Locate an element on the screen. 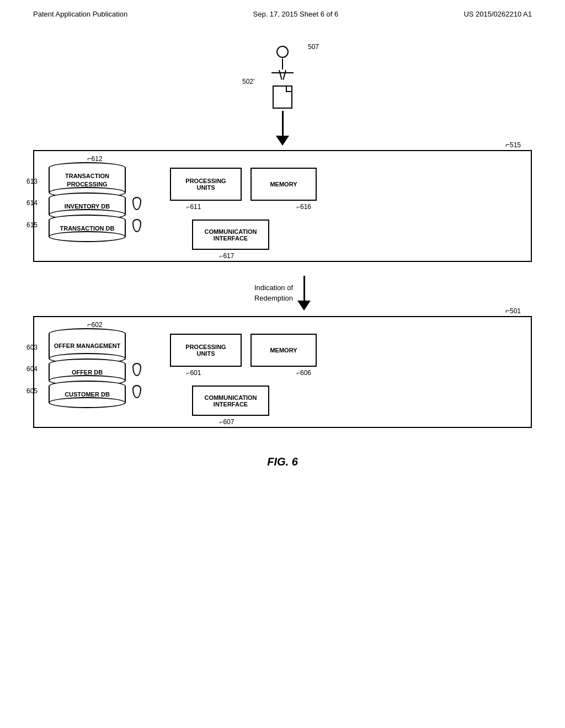 The width and height of the screenshot is (565, 728). device-doc-icon is located at coordinates (282, 97).